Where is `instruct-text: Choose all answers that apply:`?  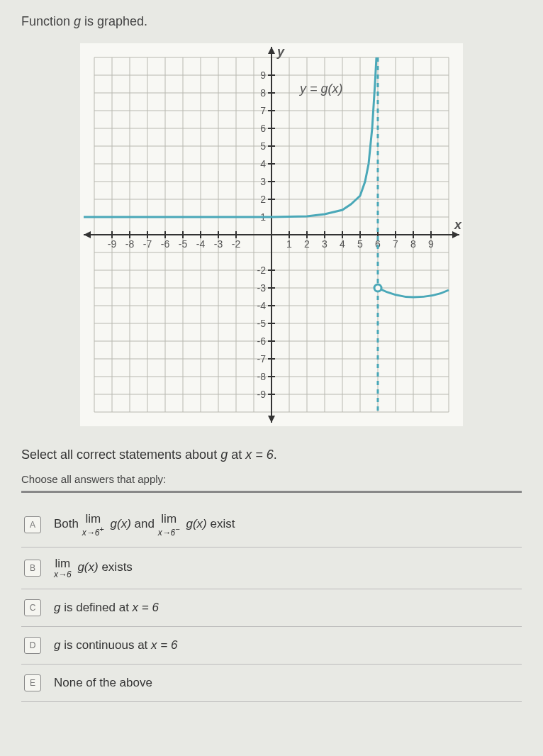 instruct-text: Choose all answers that apply: is located at coordinates (272, 479).